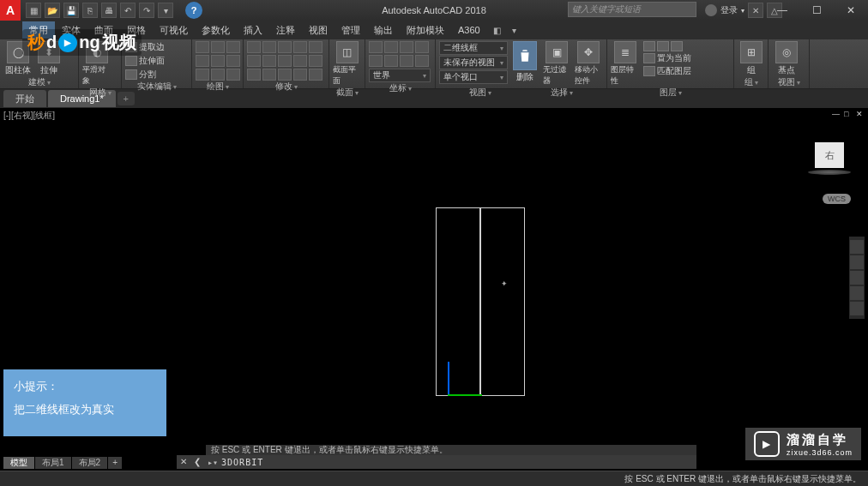 The height and width of the screenshot is (486, 868). Describe the element at coordinates (857, 247) in the screenshot. I see `nav-wheel-icon` at that location.